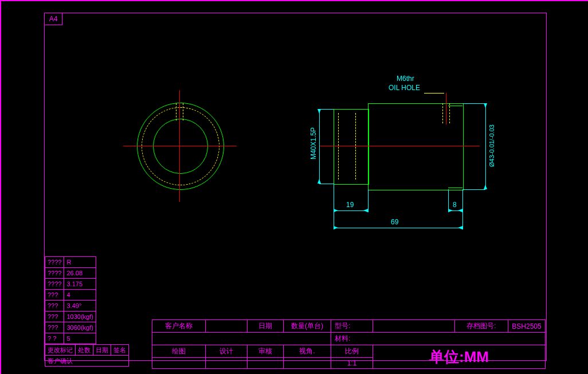 This screenshot has height=374, width=588. I want to click on sheet-size-box: A4, so click(53, 19).